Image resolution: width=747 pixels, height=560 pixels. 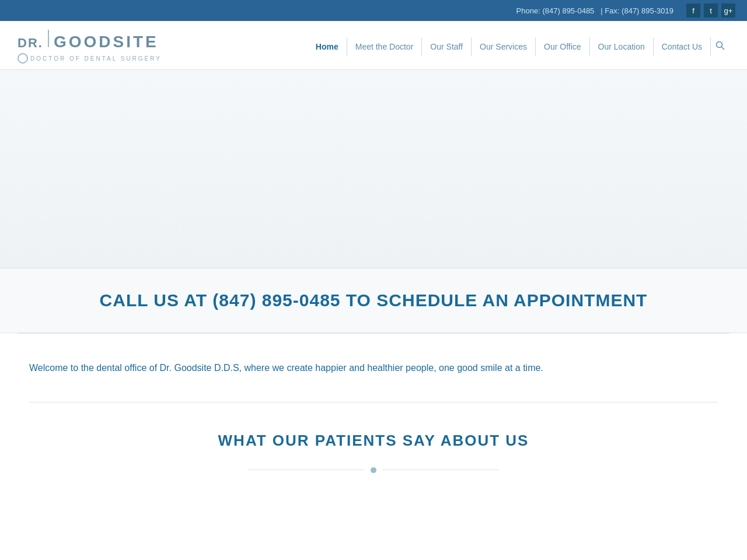 What do you see at coordinates (374, 441) in the screenshot?
I see `testimonials-heading: WHAT OUR PATIENTS SAY ABOUT US` at bounding box center [374, 441].